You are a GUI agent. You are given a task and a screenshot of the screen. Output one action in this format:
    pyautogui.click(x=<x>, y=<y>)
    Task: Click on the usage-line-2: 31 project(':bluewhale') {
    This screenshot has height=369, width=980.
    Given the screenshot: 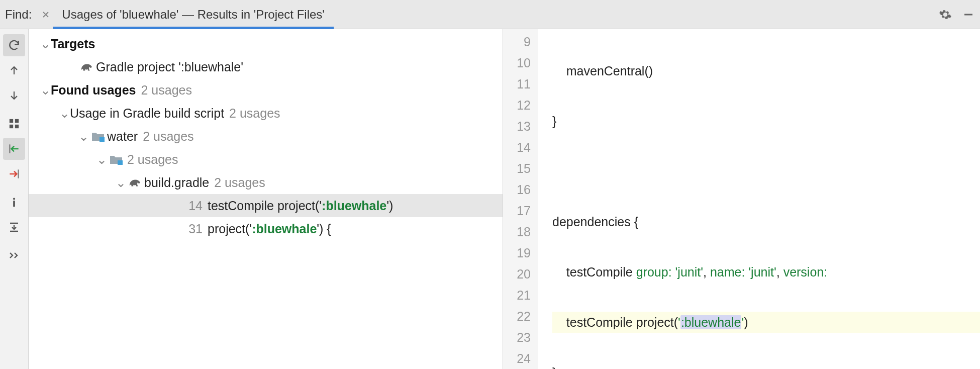 What is the action you would take?
    pyautogui.click(x=265, y=229)
    